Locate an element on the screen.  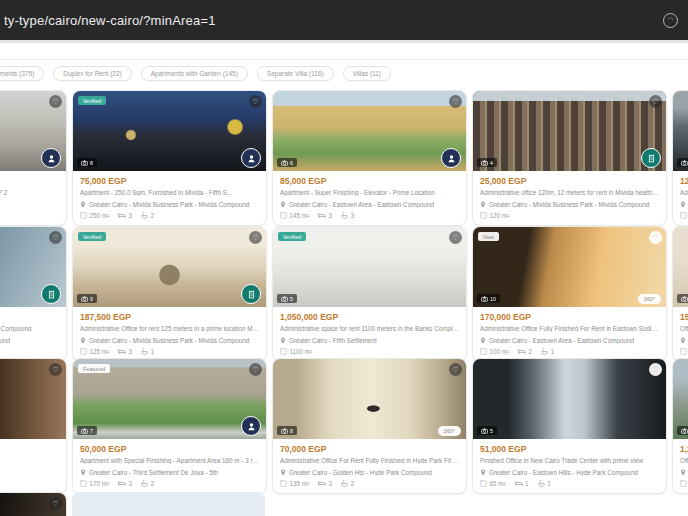
photo-count: 8 is located at coordinates (292, 431).